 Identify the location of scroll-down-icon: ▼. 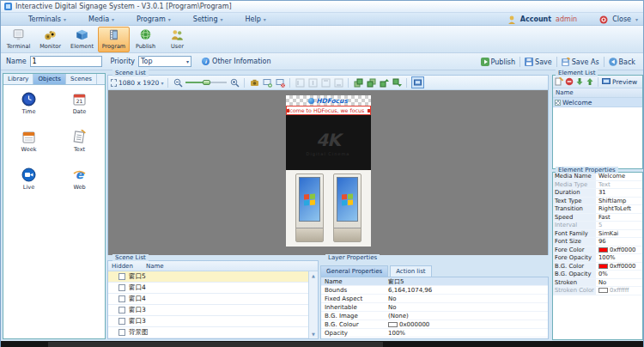
(313, 334).